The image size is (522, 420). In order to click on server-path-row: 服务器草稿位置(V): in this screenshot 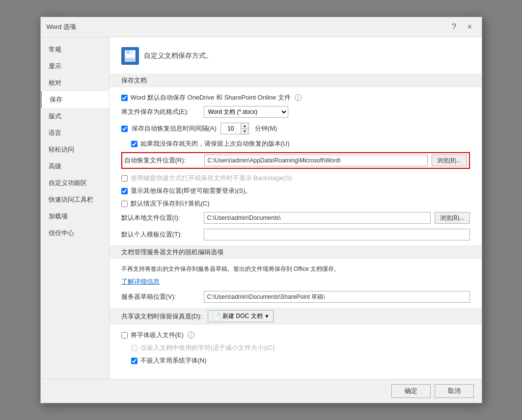, I will do `click(296, 297)`.